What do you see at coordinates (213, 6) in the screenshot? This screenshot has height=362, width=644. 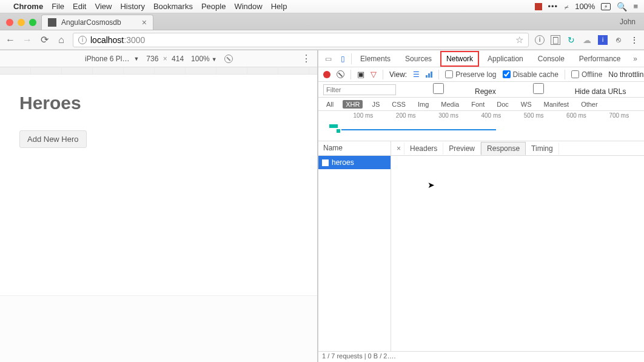 I see `menu-people: People` at bounding box center [213, 6].